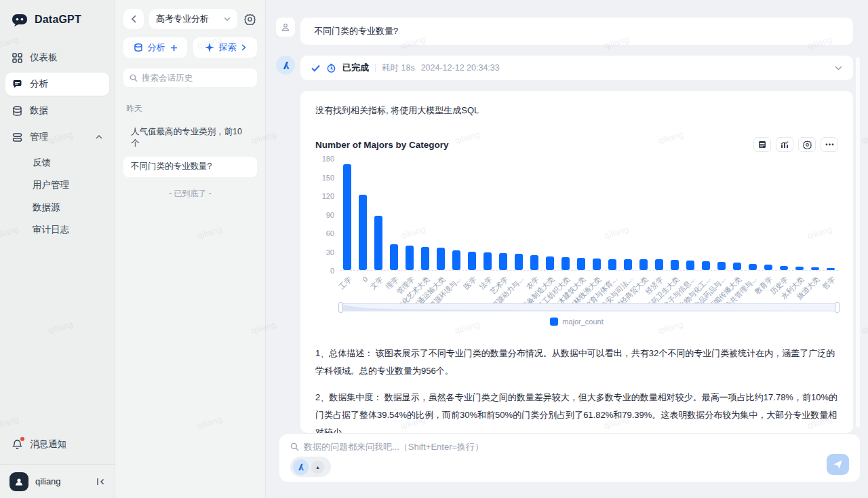 This screenshot has height=498, width=868. I want to click on collapse-sidebar-icon, so click(100, 482).